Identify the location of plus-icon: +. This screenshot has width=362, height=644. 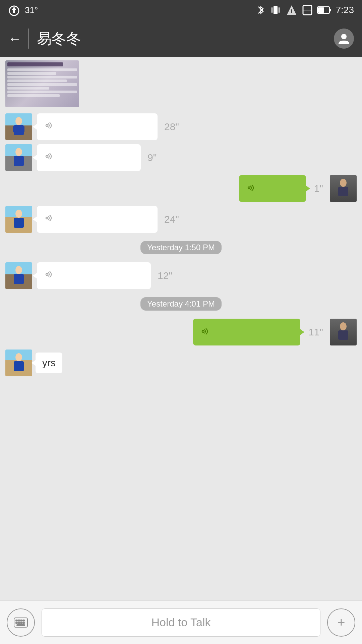
(341, 623).